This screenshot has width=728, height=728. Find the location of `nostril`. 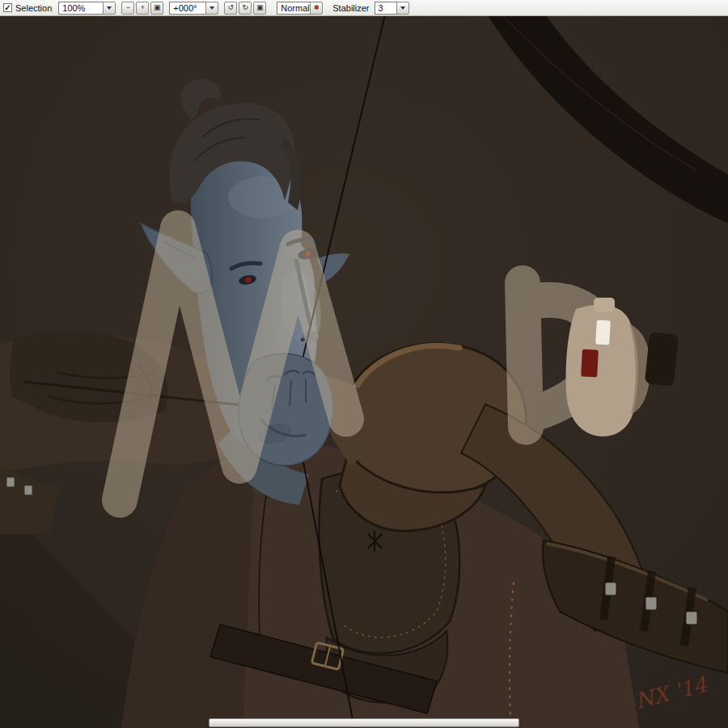

nostril is located at coordinates (303, 340).